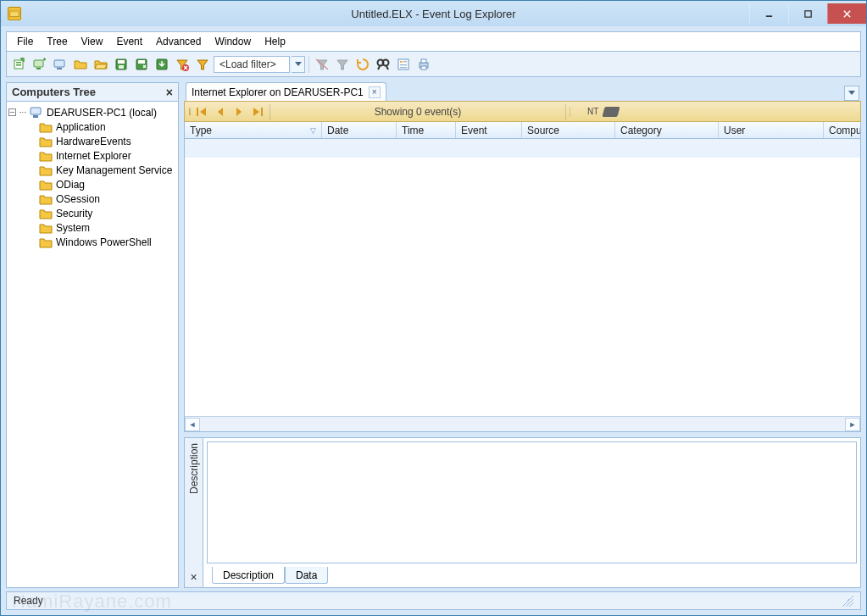 Image resolution: width=867 pixels, height=616 pixels. Describe the element at coordinates (298, 64) in the screenshot. I see `load-filter-dropdown-icon` at that location.